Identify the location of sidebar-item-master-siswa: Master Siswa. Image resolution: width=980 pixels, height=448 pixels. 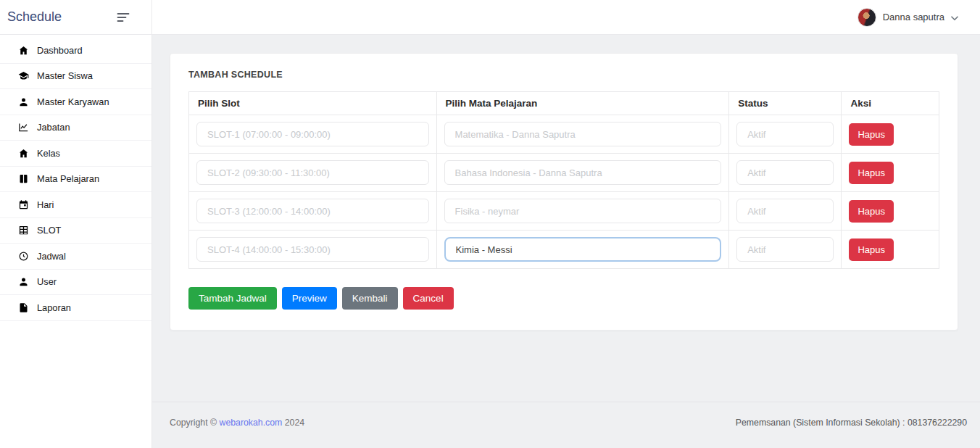
(75, 77).